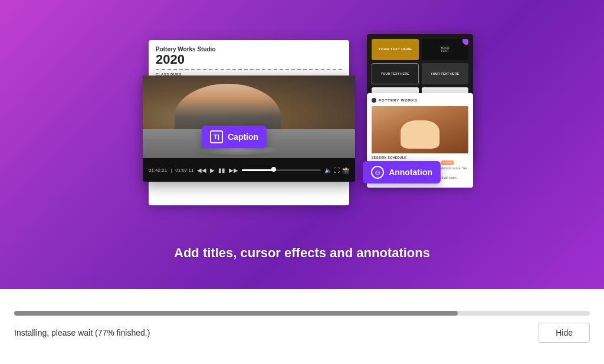  Describe the element at coordinates (398, 100) in the screenshot. I see `pottery-logo-text: POTTERY WORKS` at that location.